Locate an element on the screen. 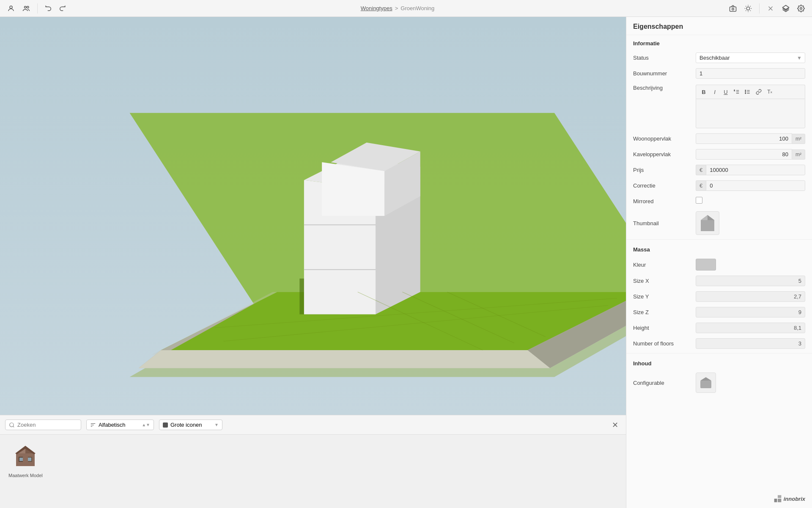 The height and width of the screenshot is (508, 812). list-ul-button is located at coordinates (748, 92).